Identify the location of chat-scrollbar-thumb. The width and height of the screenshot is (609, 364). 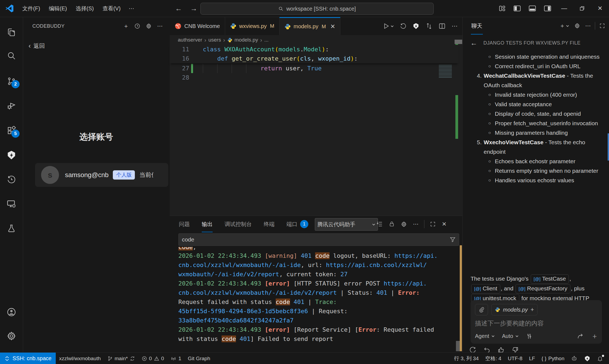
(608, 147).